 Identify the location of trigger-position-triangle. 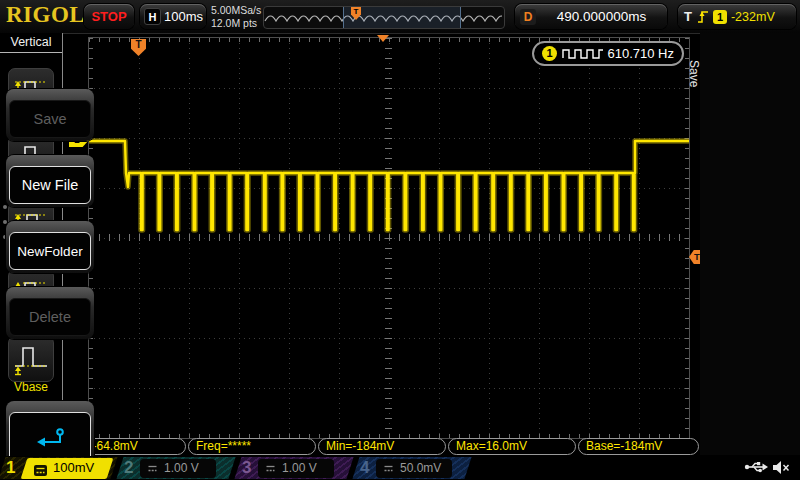
(383, 38).